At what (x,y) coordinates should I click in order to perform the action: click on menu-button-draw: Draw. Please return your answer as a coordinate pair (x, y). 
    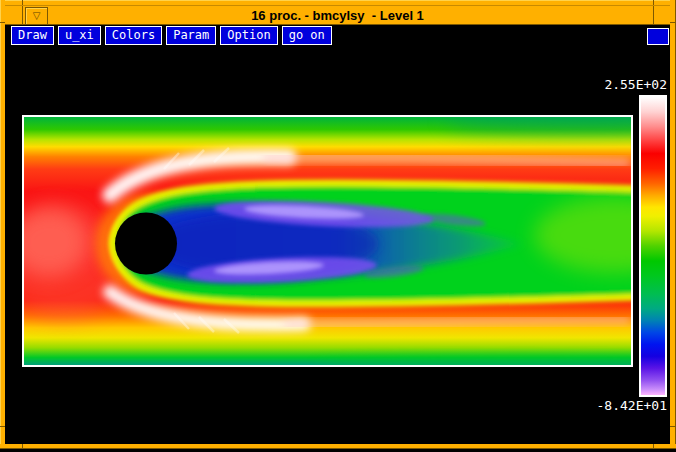
    Looking at the image, I should click on (32, 36).